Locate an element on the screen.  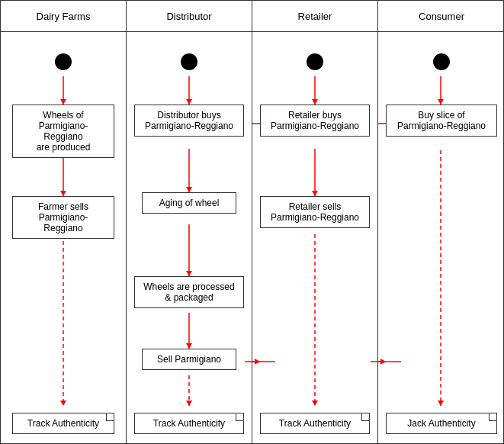
box-track-auth-retailer: Track Authenticity is located at coordinates (315, 423).